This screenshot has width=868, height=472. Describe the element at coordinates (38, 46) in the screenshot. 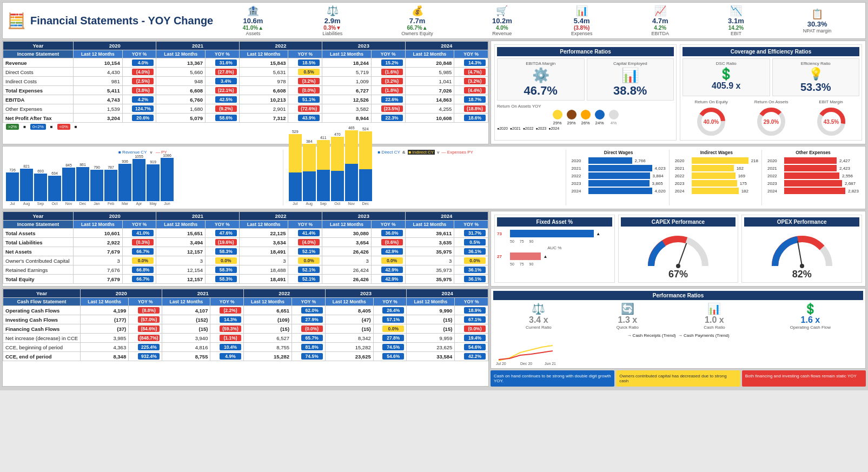

I see `year-header: Year` at that location.